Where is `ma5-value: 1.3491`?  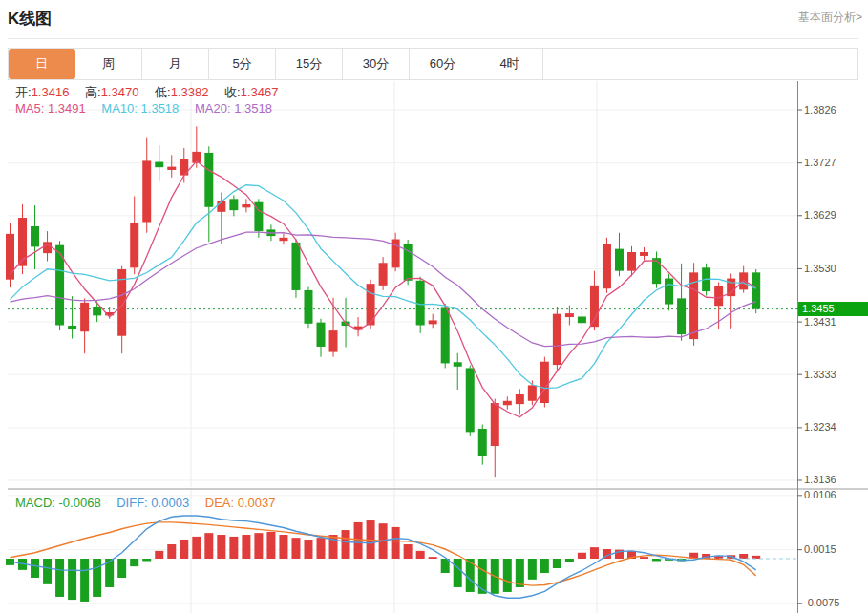
ma5-value: 1.3491 is located at coordinates (67, 109).